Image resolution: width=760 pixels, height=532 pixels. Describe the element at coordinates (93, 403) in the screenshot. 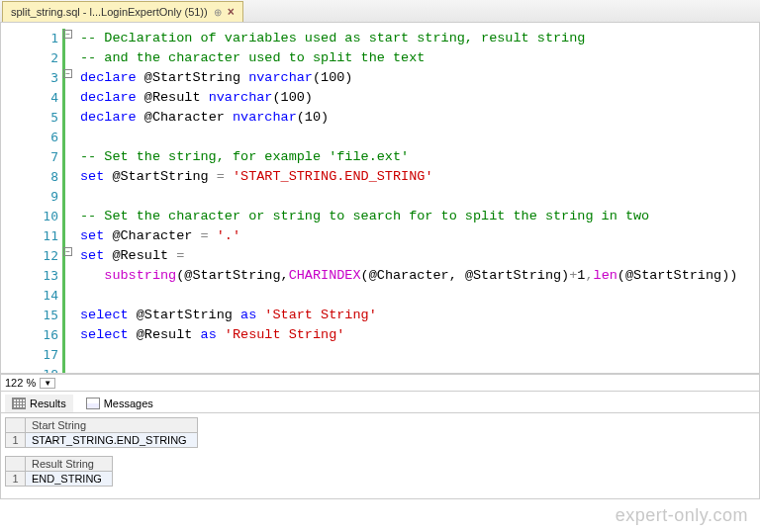

I see `messages-icon` at that location.